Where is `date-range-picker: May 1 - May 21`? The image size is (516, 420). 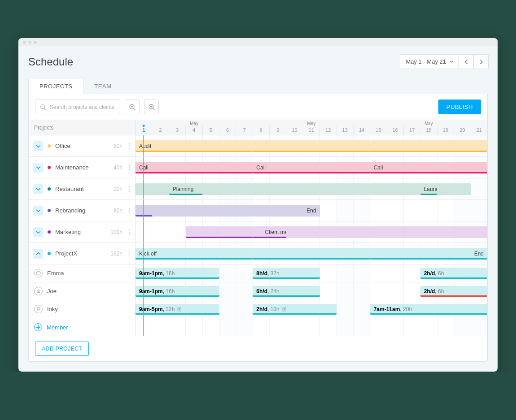
date-range-picker: May 1 - May 21 is located at coordinates (429, 62).